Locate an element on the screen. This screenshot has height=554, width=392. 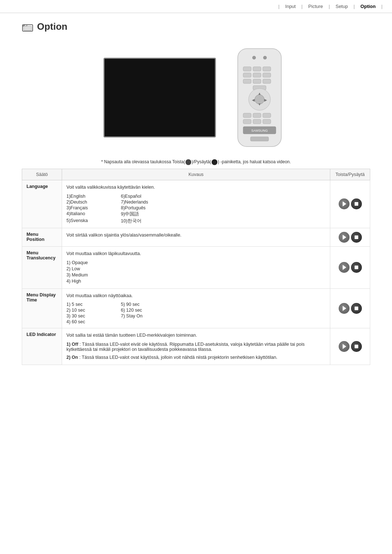
top-nav: | Input | Picture | Setup | Option | is located at coordinates (196, 7).